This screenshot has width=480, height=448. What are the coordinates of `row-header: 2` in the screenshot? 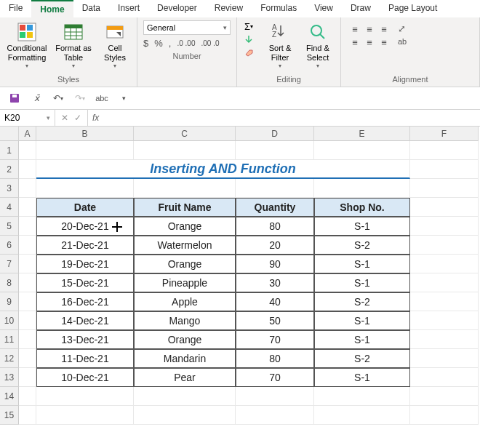 It's located at (9, 169).